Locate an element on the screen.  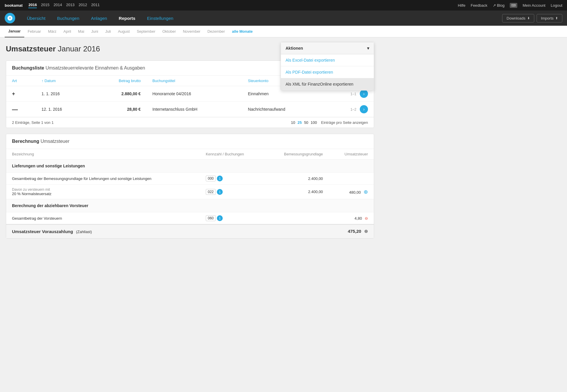
actions-title: Aktionen is located at coordinates (294, 48).